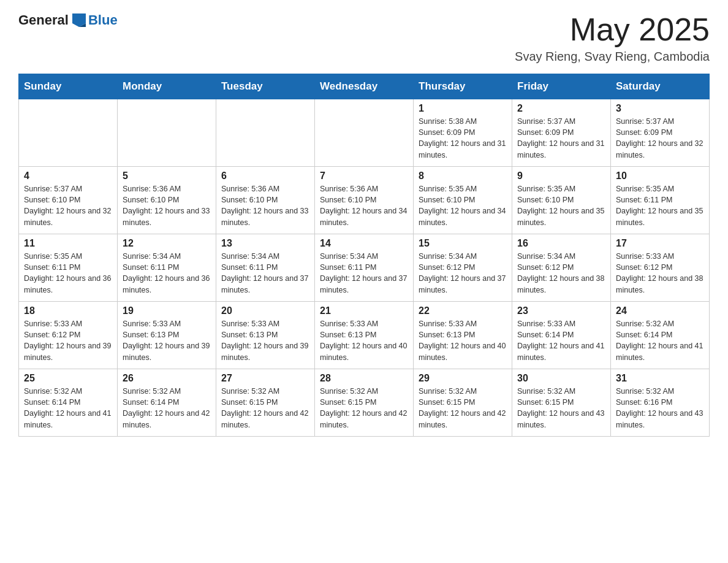 This screenshot has height=563, width=728. What do you see at coordinates (661, 87) in the screenshot?
I see `col-header-saturday: Saturday` at bounding box center [661, 87].